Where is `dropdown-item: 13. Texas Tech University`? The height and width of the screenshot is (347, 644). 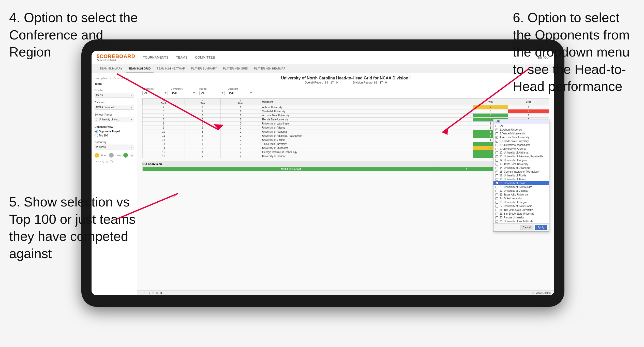
dropdown-item: 13. Texas Tech University is located at coordinates (521, 164).